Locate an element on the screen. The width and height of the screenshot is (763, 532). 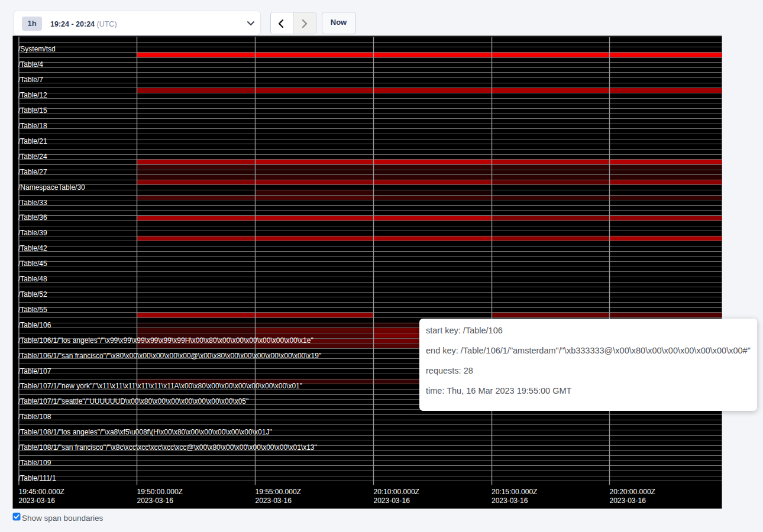
svg-text: 19:55:00.000Z is located at coordinates (278, 492).